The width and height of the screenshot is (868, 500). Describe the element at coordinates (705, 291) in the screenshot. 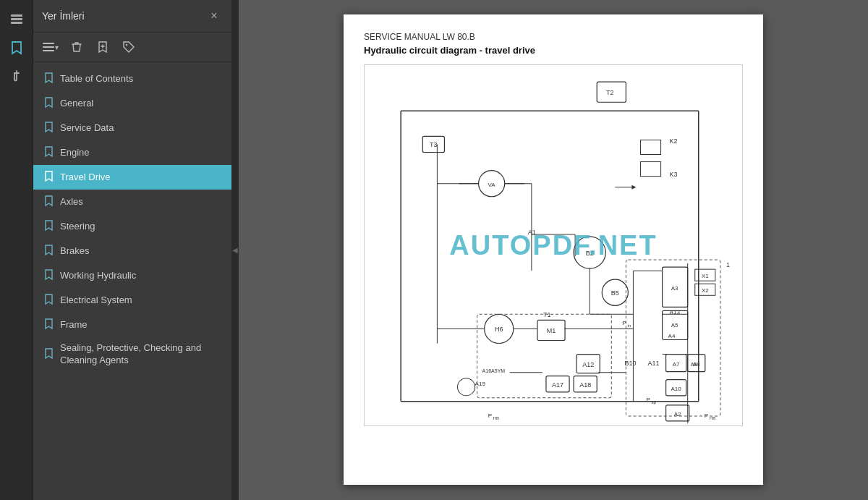

I see `svg-text: X2` at that location.